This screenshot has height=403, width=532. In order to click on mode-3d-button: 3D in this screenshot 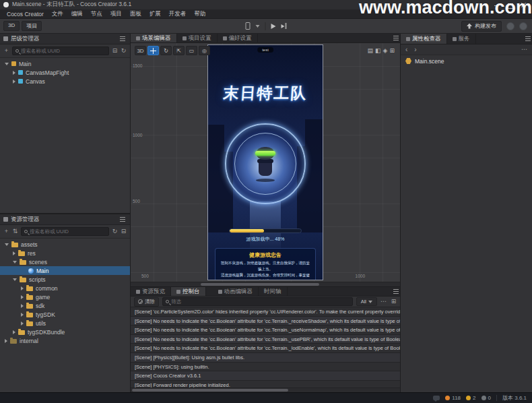, I will do `click(11, 26)`.